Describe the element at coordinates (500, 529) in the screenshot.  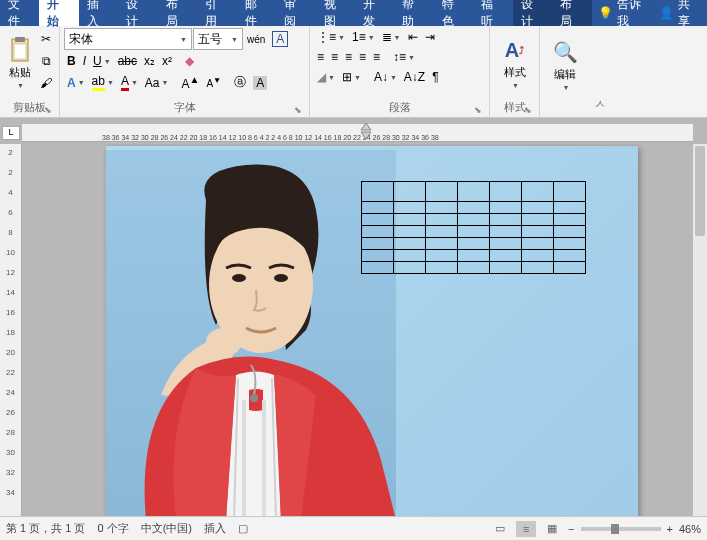
I see `view-focus-button: ▭` at that location.